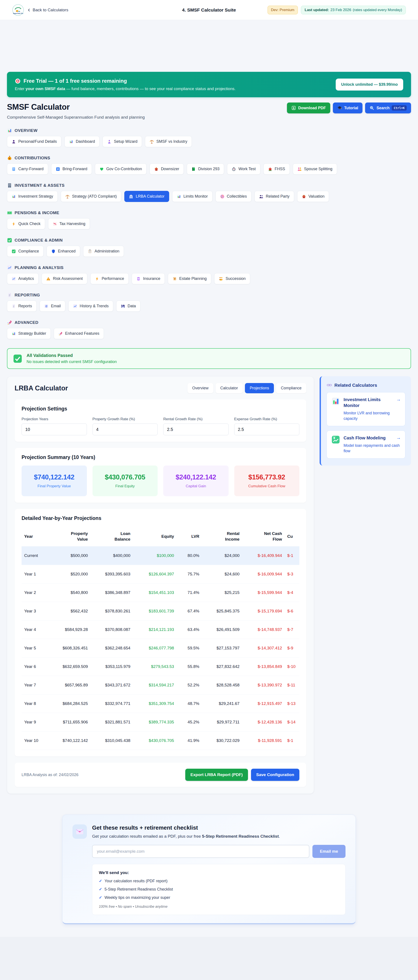 This screenshot has height=980, width=418. What do you see at coordinates (369, 84) in the screenshot?
I see `unlock-unlimited-button: Unlock unlimited — $39.99/mo` at bounding box center [369, 84].